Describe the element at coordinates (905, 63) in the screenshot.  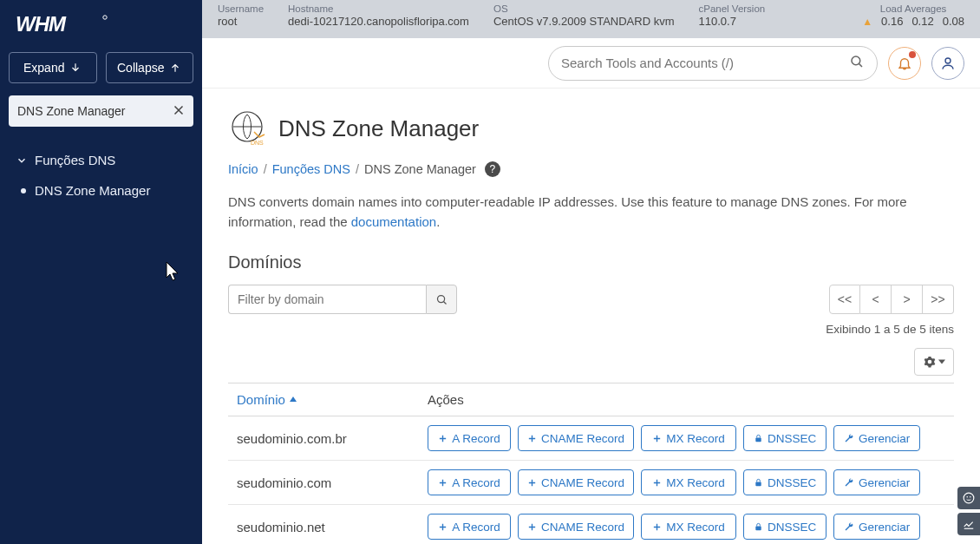
I see `notifications-button` at that location.